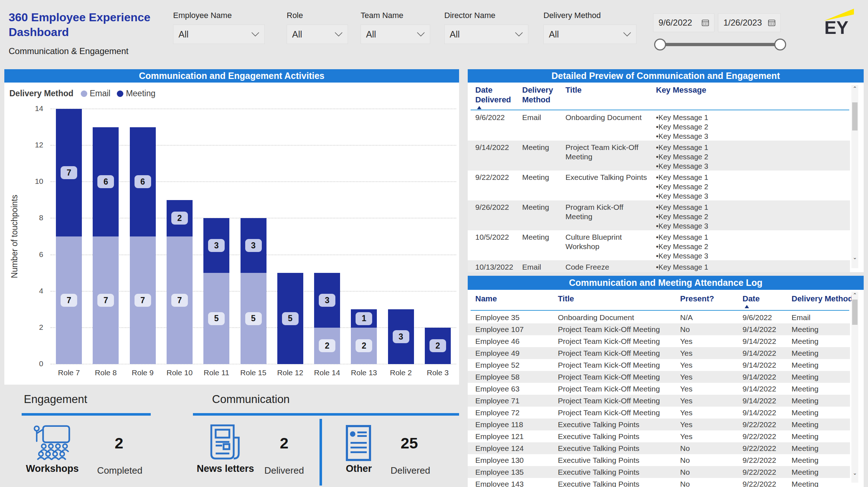  Describe the element at coordinates (515, 472) in the screenshot. I see `cell-name: Employee 135` at that location.